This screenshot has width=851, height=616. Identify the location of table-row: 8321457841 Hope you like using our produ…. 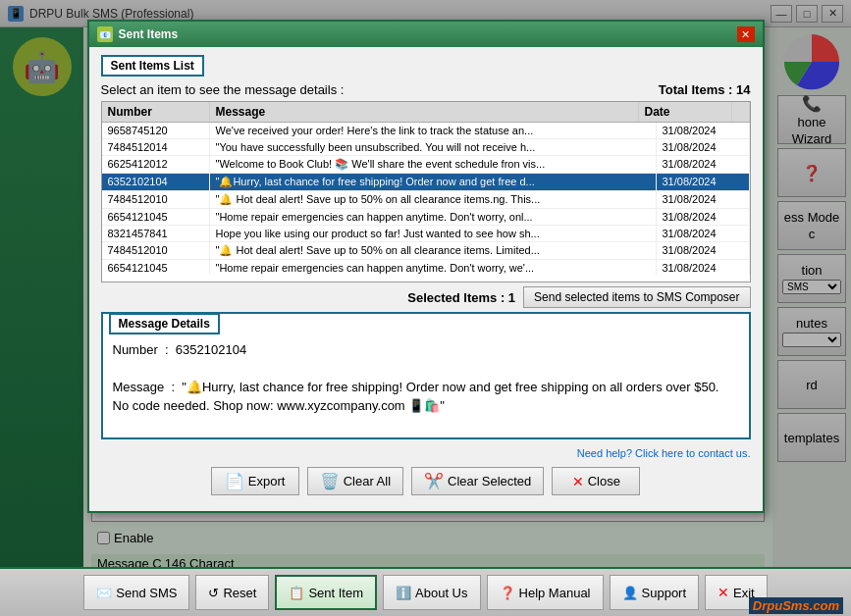
(426, 233).